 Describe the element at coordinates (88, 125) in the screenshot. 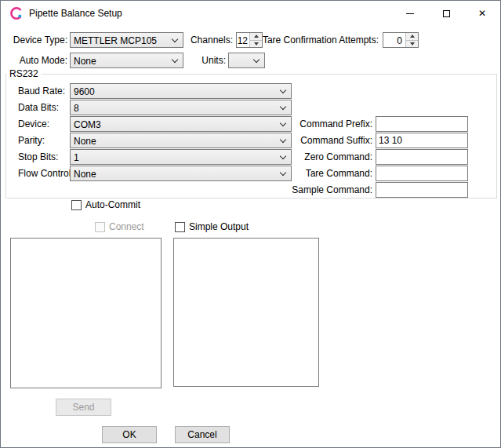

I see `device-value: COM3` at that location.